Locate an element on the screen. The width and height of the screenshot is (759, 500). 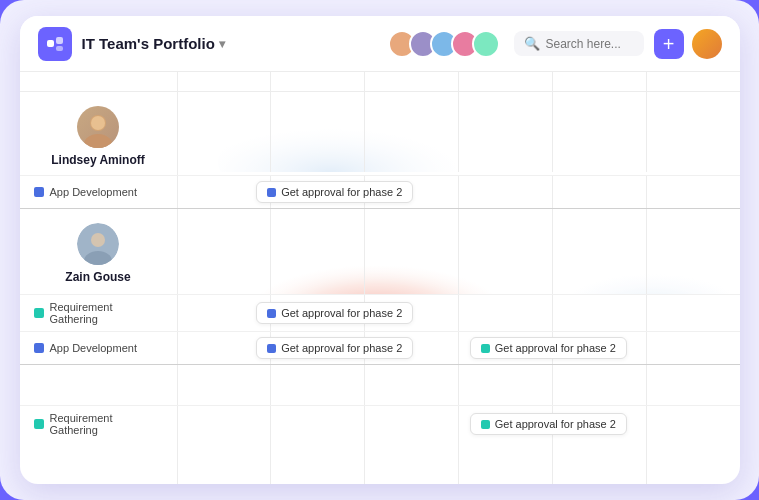
search-input is located at coordinates (591, 44).